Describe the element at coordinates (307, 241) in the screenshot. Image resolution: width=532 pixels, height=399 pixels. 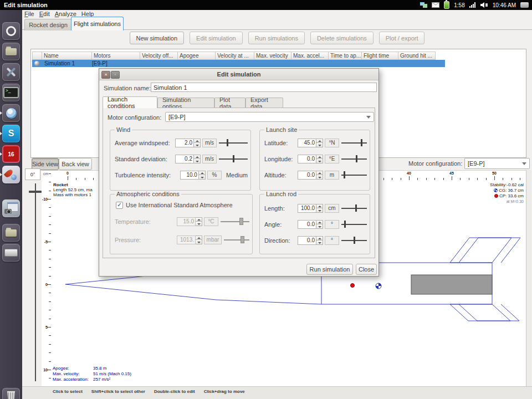
I see `rod-direction-field: 0.0` at that location.